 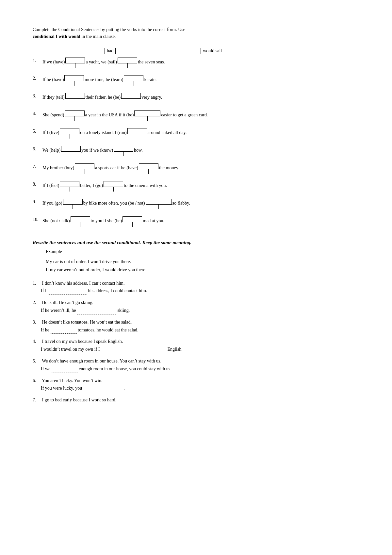 What do you see at coordinates (123, 149) in the screenshot?
I see `answer-box-6b` at bounding box center [123, 149].